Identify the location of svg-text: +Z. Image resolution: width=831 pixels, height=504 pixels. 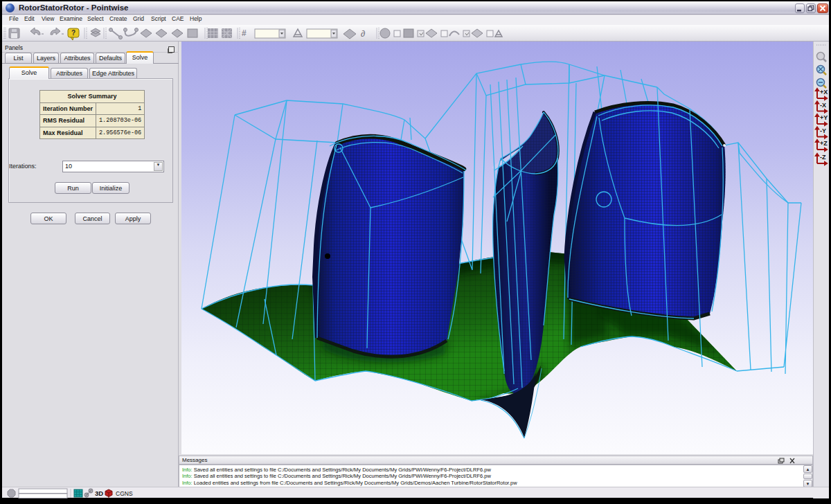
(824, 143).